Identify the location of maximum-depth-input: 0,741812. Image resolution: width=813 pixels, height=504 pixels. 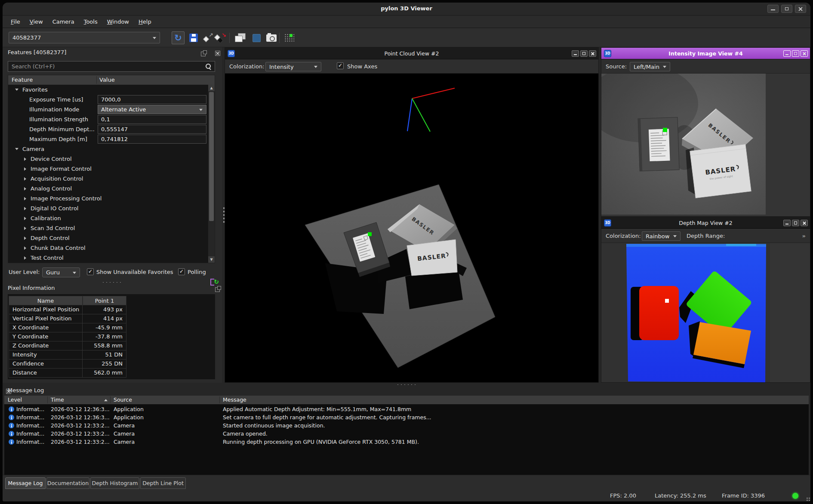
(152, 139).